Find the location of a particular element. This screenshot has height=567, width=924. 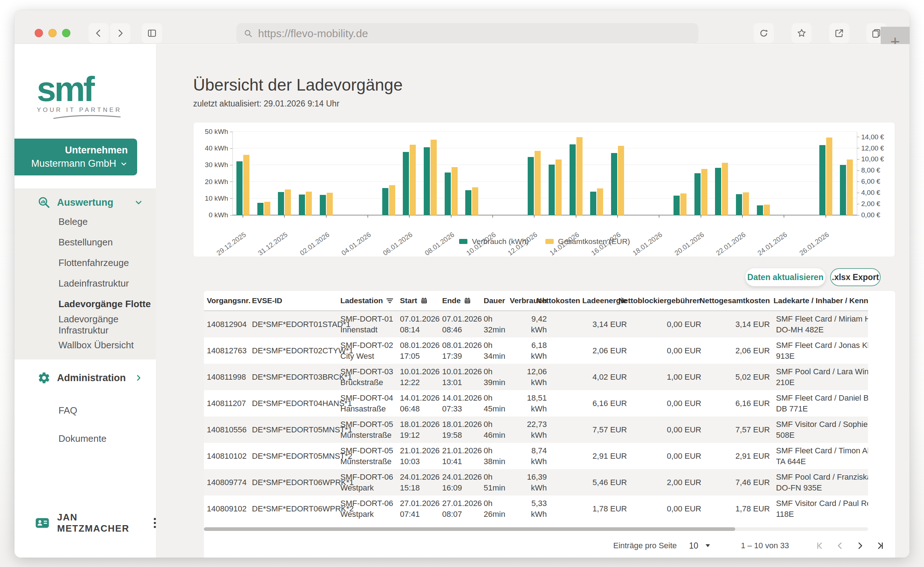

chart-left-tick is located at coordinates (231, 198).